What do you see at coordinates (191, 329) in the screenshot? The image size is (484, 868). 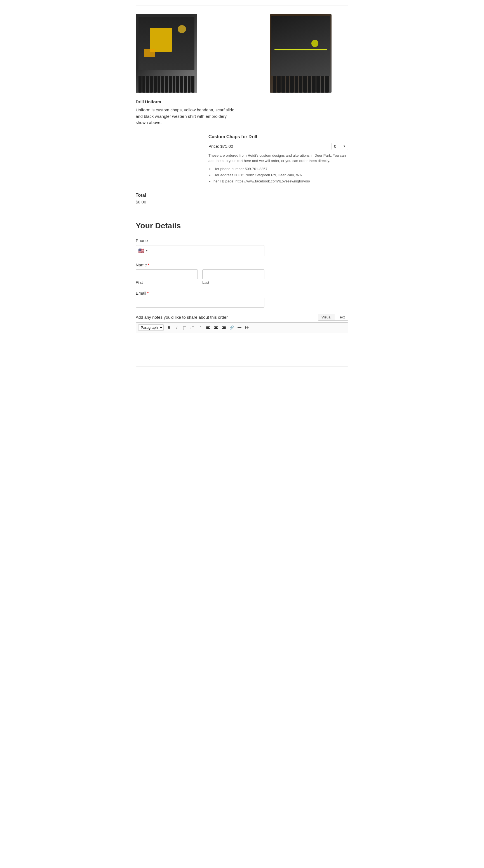 I see `svg-text: 3.` at bounding box center [191, 329].